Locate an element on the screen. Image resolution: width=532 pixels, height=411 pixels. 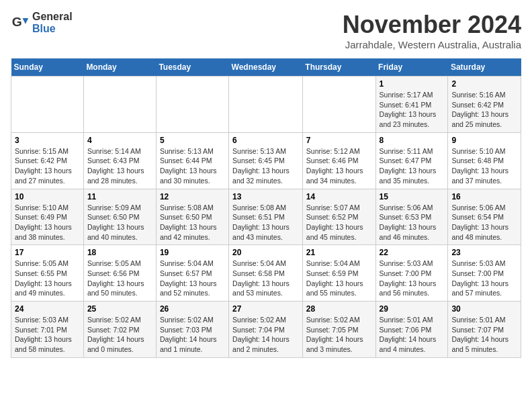
day-number: 8 is located at coordinates (412, 140).